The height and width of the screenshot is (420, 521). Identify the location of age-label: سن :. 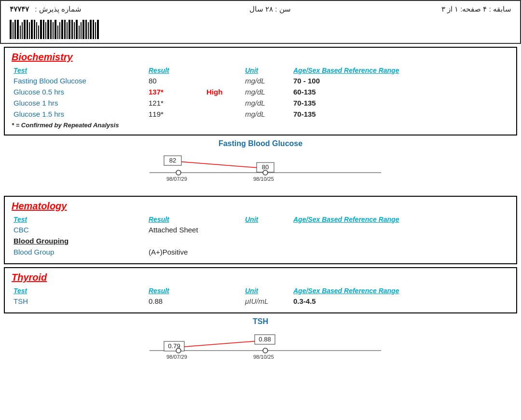
(283, 9).